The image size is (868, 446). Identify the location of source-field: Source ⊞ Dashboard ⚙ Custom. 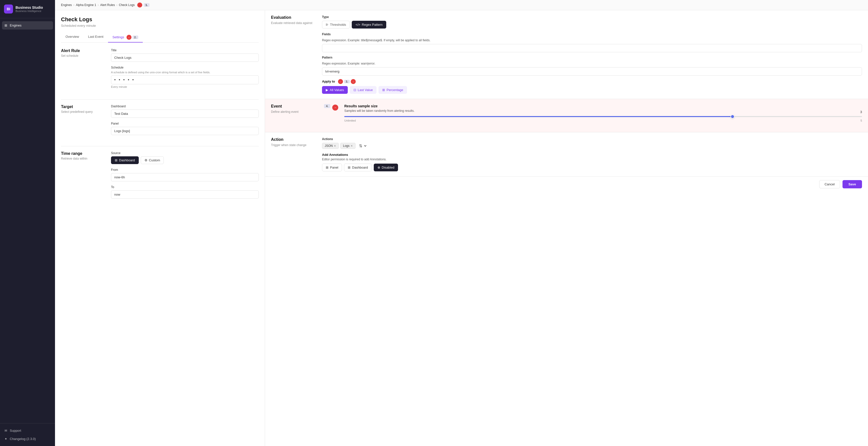
(185, 158).